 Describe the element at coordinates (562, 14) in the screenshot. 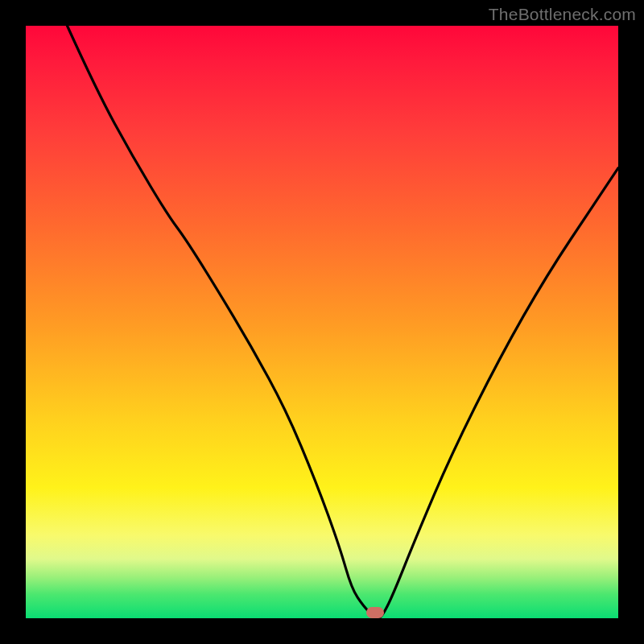

I see `attribution-text: TheBottleneck.com` at that location.